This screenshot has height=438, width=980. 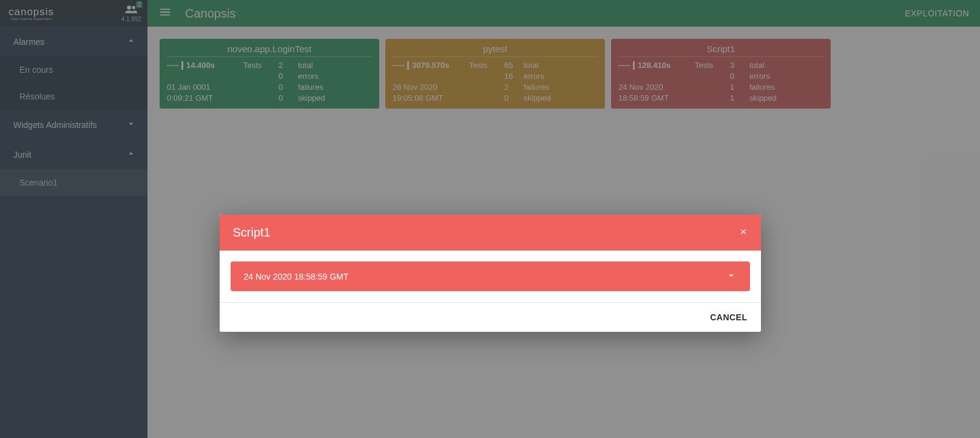 I want to click on modal-footer: CANCEL, so click(x=490, y=317).